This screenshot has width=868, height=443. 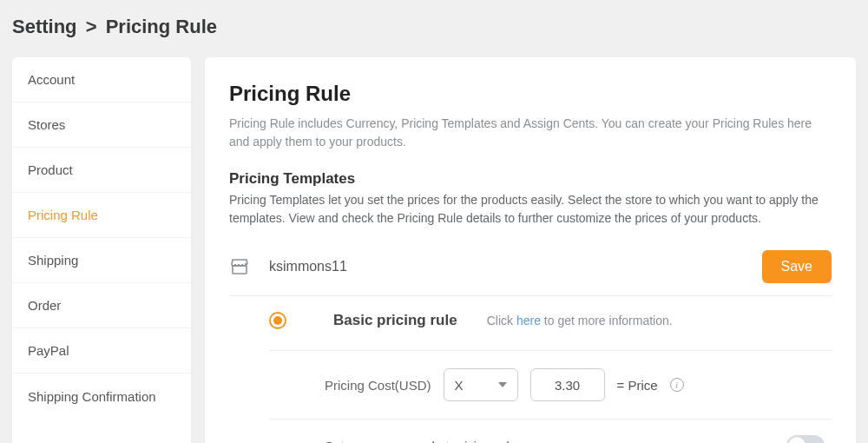 I want to click on rule-header: Basic pricing rule Click here to get mor…, so click(x=550, y=332).